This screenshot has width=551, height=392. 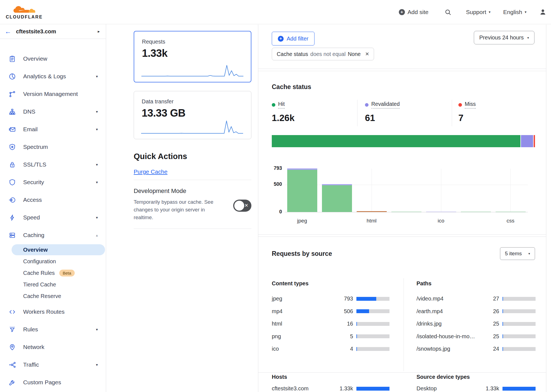 I want to click on sidebar-nav: OverviewAnalytics & Logs▾Version Managem…, so click(x=53, y=141).